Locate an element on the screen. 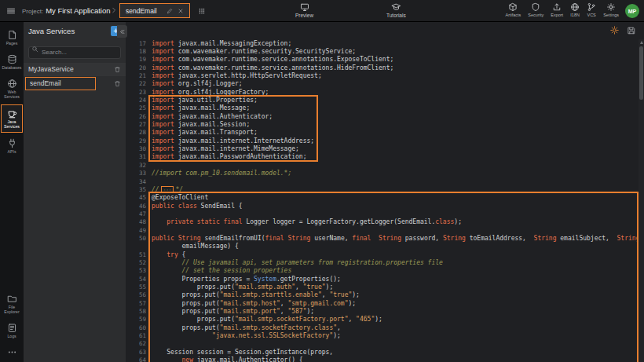 This screenshot has height=362, width=644. collapse-panel-button is located at coordinates (123, 31).